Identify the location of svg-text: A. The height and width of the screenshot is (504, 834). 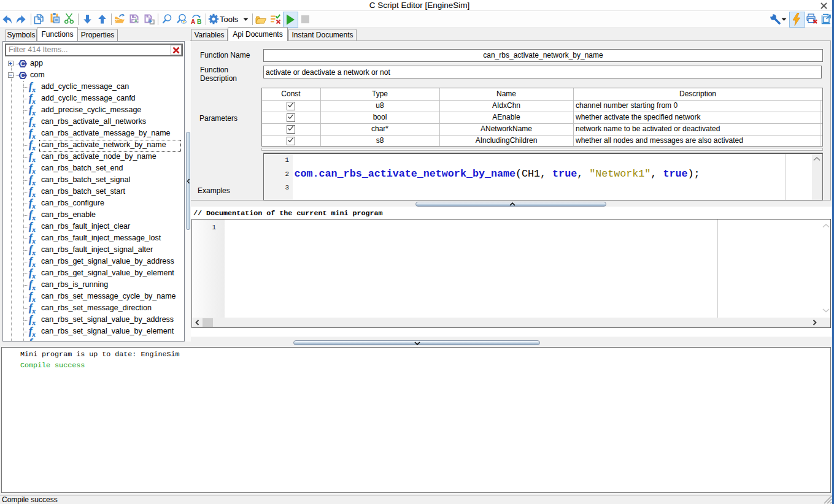
(193, 22).